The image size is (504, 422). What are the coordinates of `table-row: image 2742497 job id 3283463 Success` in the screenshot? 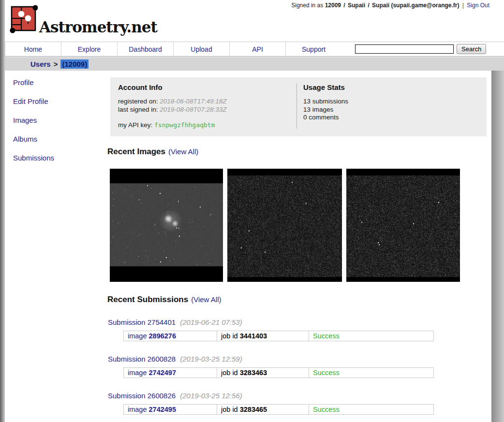 It's located at (279, 373).